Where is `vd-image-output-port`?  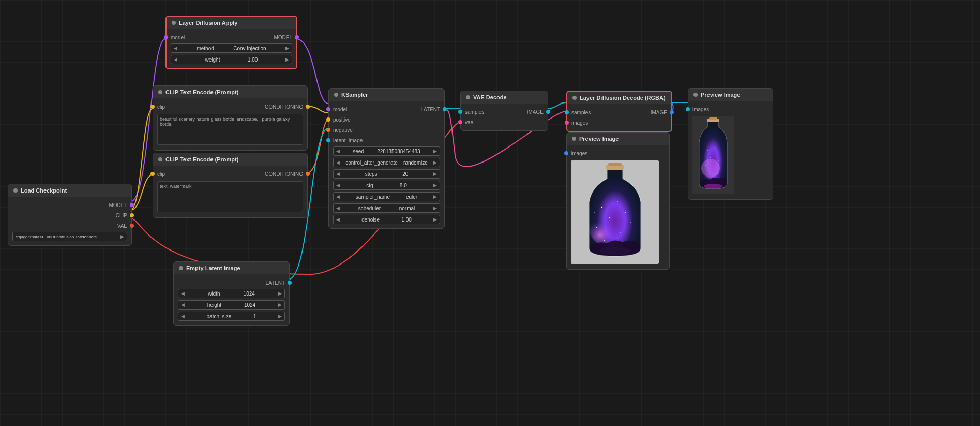
vd-image-output-port is located at coordinates (548, 112).